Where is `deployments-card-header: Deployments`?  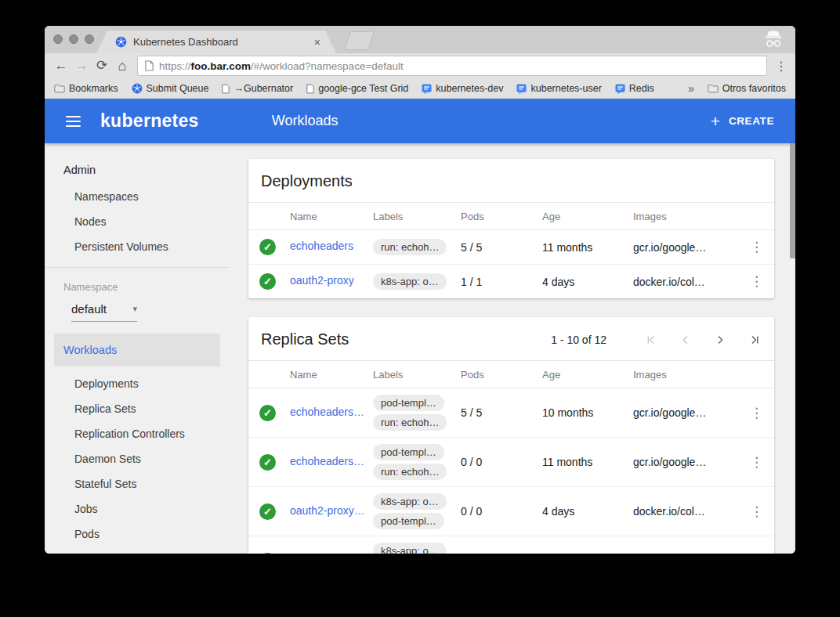
deployments-card-header: Deployments is located at coordinates (511, 180).